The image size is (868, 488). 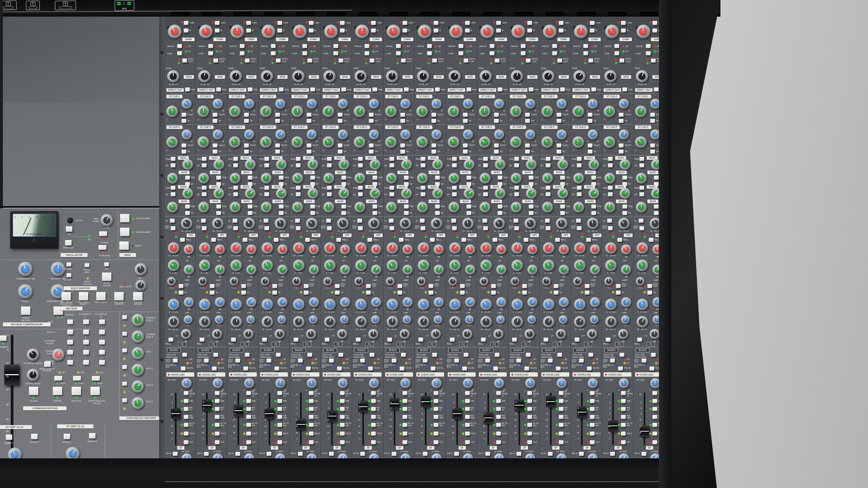 What do you see at coordinates (610, 194) in the screenshot?
I see `aux3-sf-button` at bounding box center [610, 194].